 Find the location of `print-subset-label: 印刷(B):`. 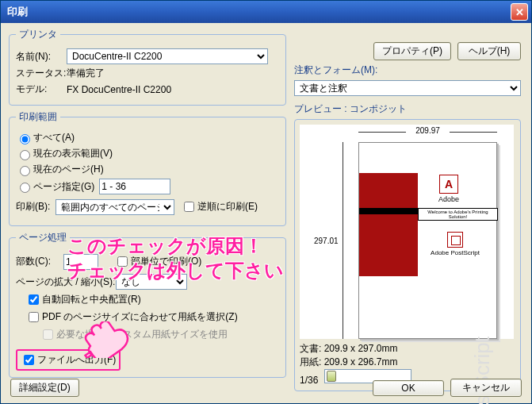

print-subset-label: 印刷(B): is located at coordinates (36, 206).